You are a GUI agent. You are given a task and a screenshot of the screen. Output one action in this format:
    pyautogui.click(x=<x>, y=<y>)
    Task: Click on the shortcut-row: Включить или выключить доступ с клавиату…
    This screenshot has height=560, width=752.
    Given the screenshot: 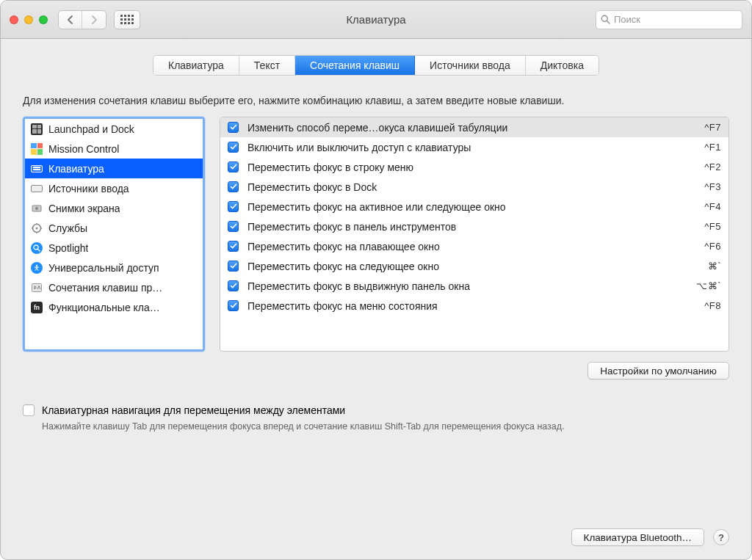 What is the action you would take?
    pyautogui.click(x=474, y=147)
    